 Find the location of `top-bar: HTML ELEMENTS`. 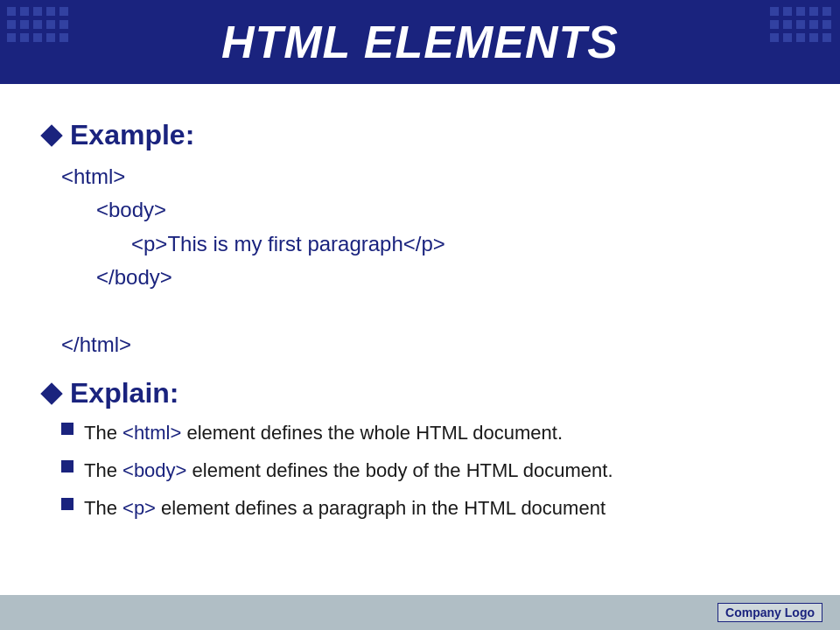

top-bar: HTML ELEMENTS is located at coordinates (420, 42).